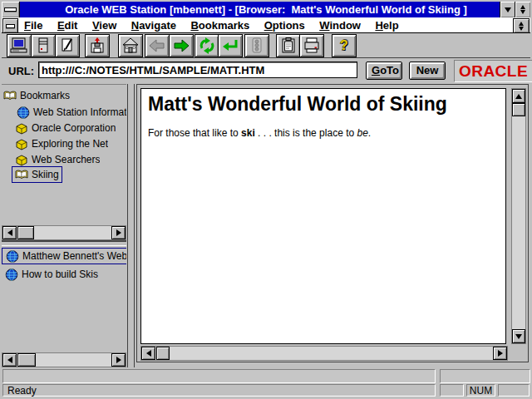 Image resolution: width=532 pixels, height=399 pixels. What do you see at coordinates (67, 46) in the screenshot?
I see `edit-page-button` at bounding box center [67, 46].